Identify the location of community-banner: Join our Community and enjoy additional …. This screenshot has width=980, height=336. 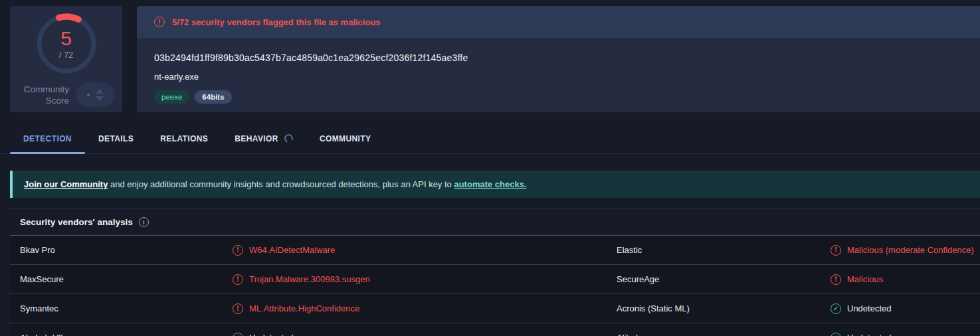
(495, 185).